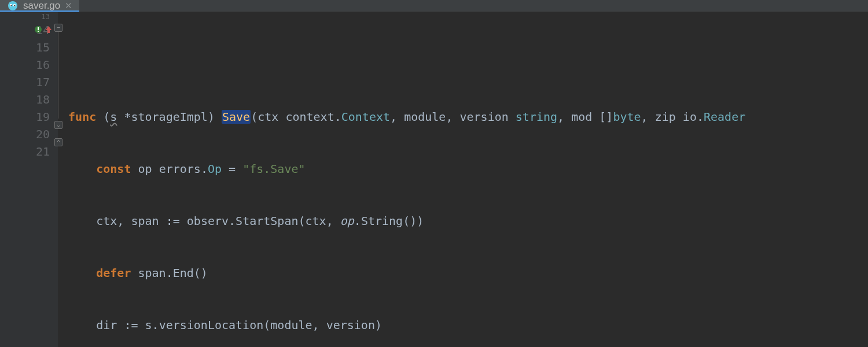 The width and height of the screenshot is (868, 347). What do you see at coordinates (463, 169) in the screenshot?
I see `code-line: const op errors.Op = "fs.Save"` at bounding box center [463, 169].